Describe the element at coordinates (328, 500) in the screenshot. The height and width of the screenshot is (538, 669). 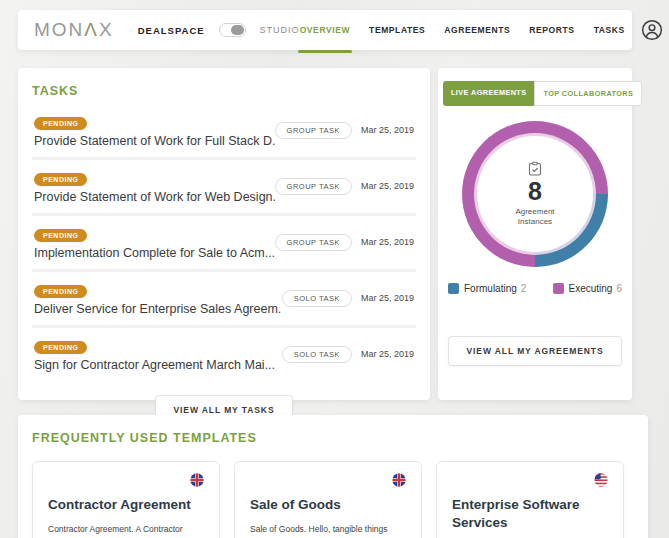
I see `template-card-sale-of-goods: Sale of Goods Sale of Goods. Hello, tang…` at that location.